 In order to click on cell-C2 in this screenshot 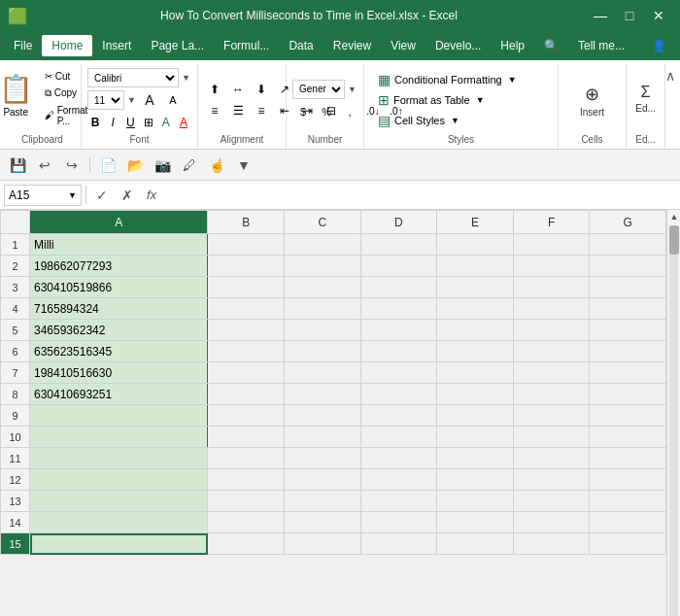, I will do `click(323, 266)`.